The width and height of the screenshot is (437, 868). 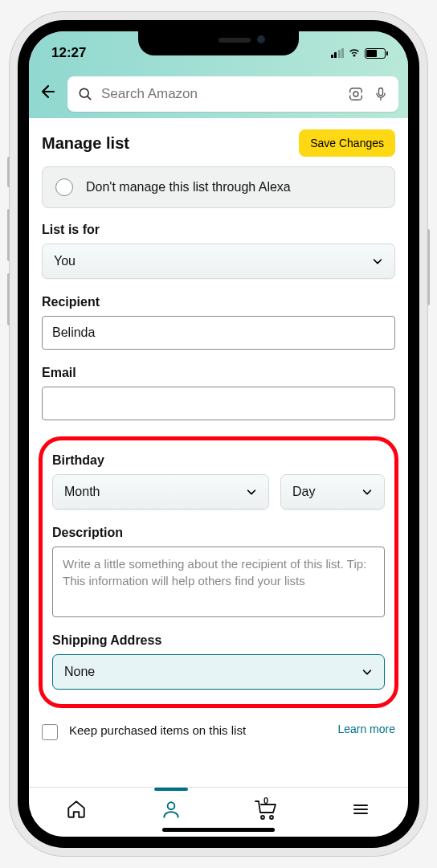 What do you see at coordinates (381, 94) in the screenshot?
I see `mic-icon` at bounding box center [381, 94].